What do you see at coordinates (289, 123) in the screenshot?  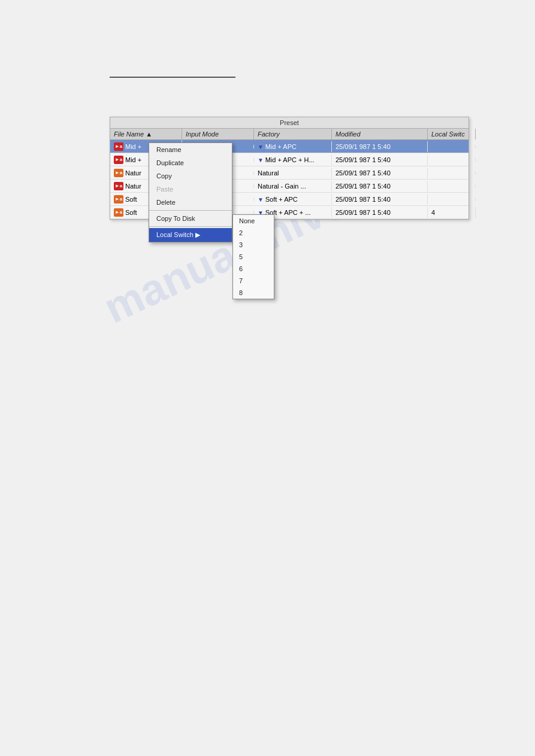 I see `preset-title: Preset` at bounding box center [289, 123].